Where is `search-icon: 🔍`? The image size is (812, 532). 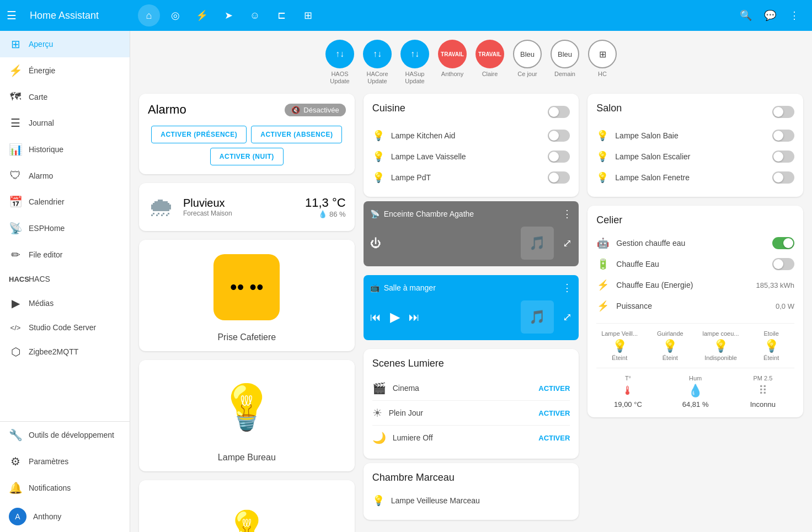 search-icon: 🔍 is located at coordinates (746, 15).